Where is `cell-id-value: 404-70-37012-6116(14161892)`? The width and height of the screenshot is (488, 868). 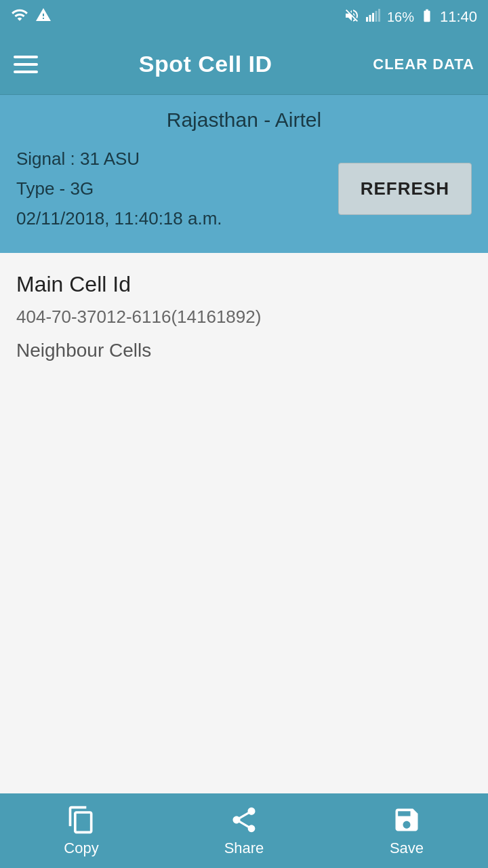
cell-id-value: 404-70-37012-6116(14161892) is located at coordinates (244, 317).